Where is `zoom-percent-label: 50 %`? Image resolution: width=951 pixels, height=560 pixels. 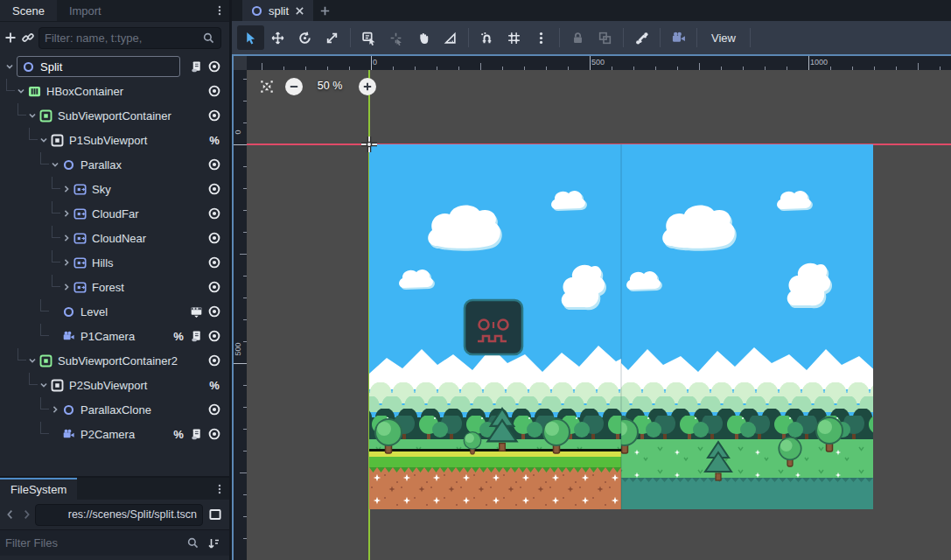 zoom-percent-label: 50 % is located at coordinates (330, 86).